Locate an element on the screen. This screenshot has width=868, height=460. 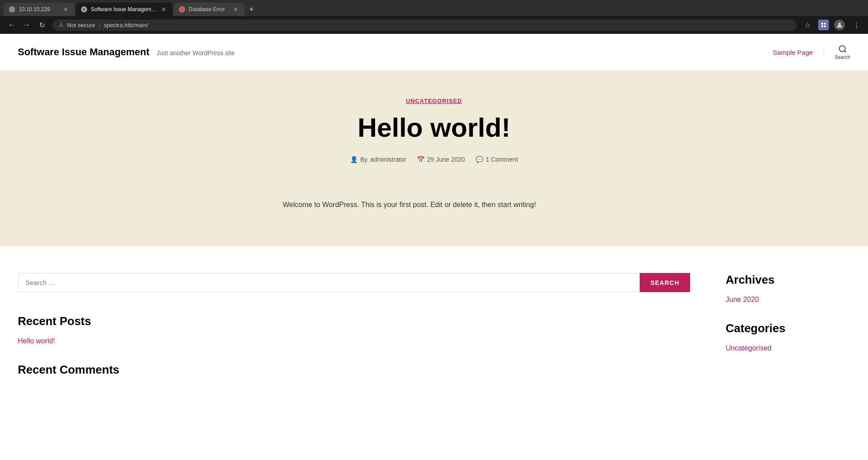
tab-2-title: Software Issue Managem… is located at coordinates (124, 9).